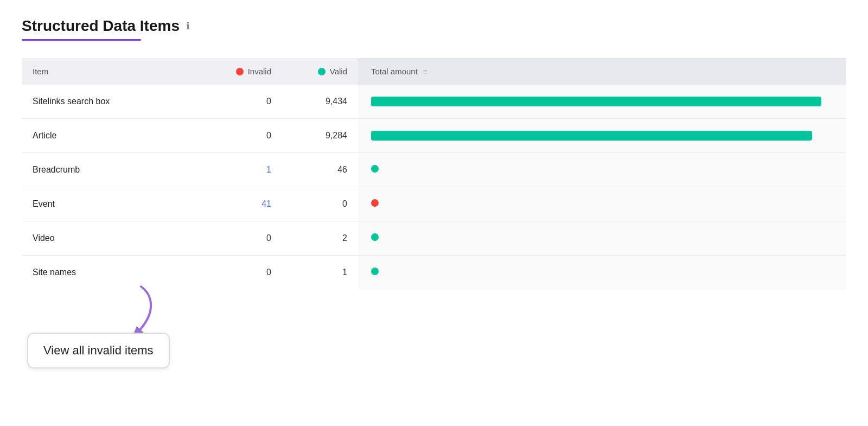  Describe the element at coordinates (320, 239) in the screenshot. I see `cell-valid: 2` at that location.